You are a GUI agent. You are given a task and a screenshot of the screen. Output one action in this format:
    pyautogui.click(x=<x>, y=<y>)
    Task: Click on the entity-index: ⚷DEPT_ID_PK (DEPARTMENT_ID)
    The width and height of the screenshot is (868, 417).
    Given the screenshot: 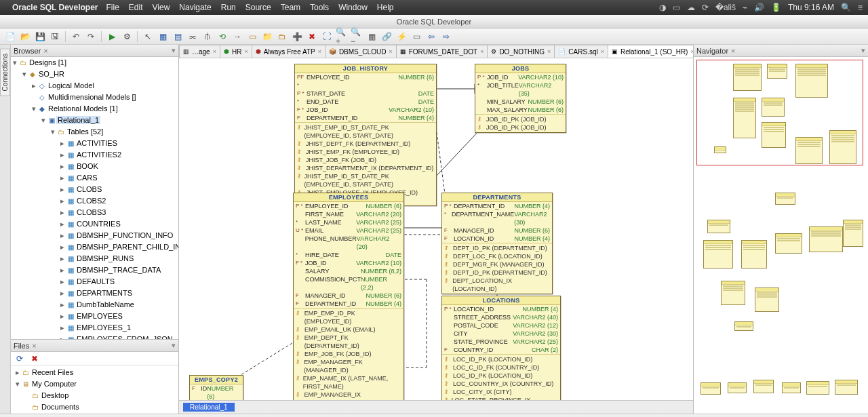 What is the action you would take?
    pyautogui.click(x=497, y=248)
    